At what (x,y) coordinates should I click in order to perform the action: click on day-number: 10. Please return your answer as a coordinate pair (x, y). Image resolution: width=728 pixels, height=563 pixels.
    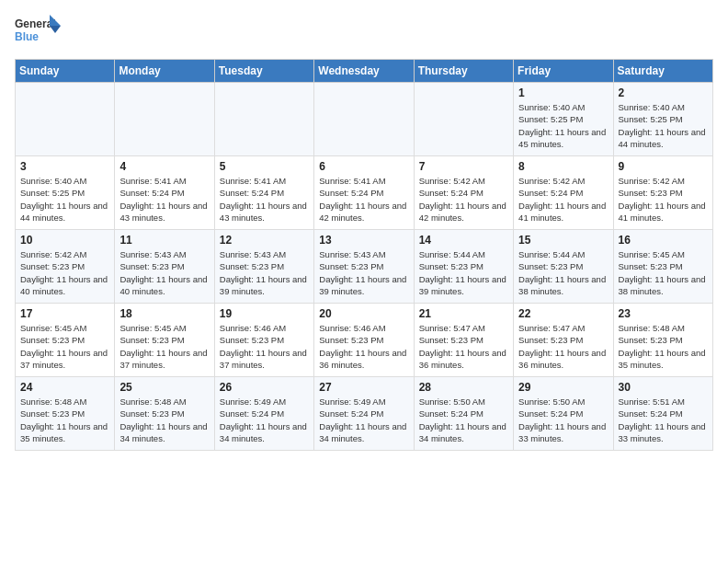
    Looking at the image, I should click on (64, 240).